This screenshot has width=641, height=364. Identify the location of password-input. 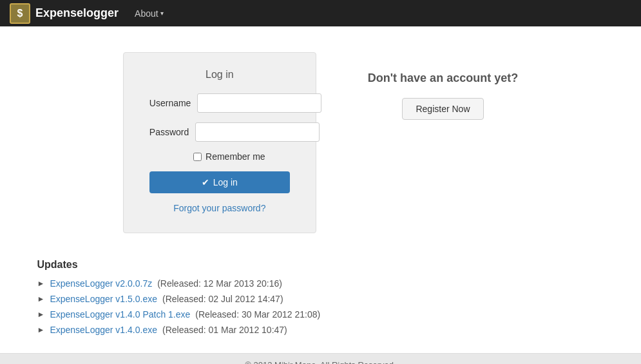
(258, 132).